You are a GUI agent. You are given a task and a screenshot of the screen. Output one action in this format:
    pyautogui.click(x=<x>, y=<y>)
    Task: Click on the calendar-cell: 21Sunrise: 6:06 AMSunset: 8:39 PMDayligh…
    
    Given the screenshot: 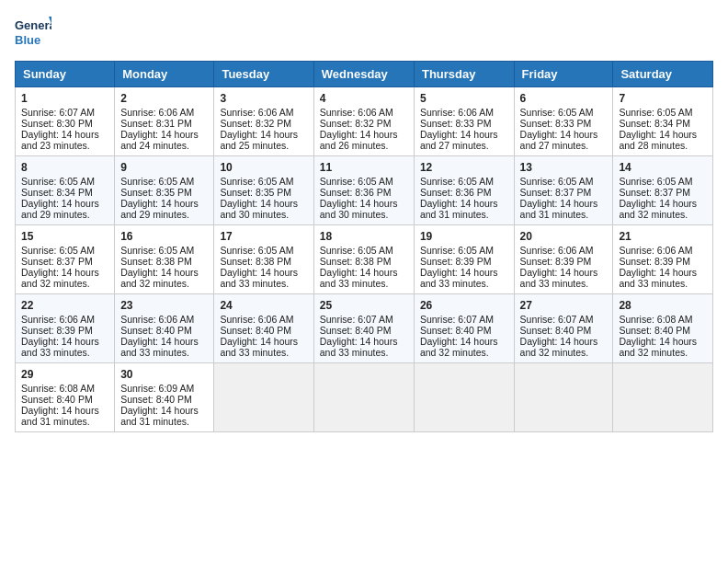 What is the action you would take?
    pyautogui.click(x=664, y=259)
    